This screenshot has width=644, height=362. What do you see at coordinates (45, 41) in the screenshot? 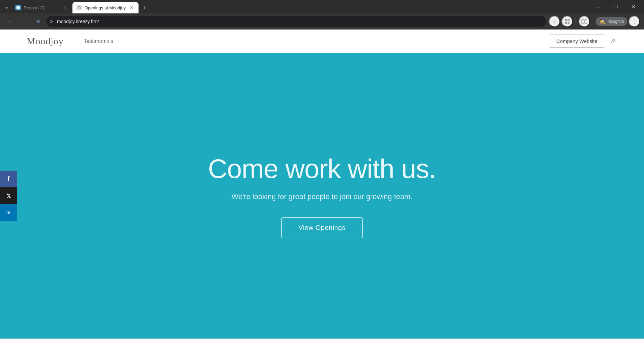
I see `site-logo: Moodjoy` at bounding box center [45, 41].